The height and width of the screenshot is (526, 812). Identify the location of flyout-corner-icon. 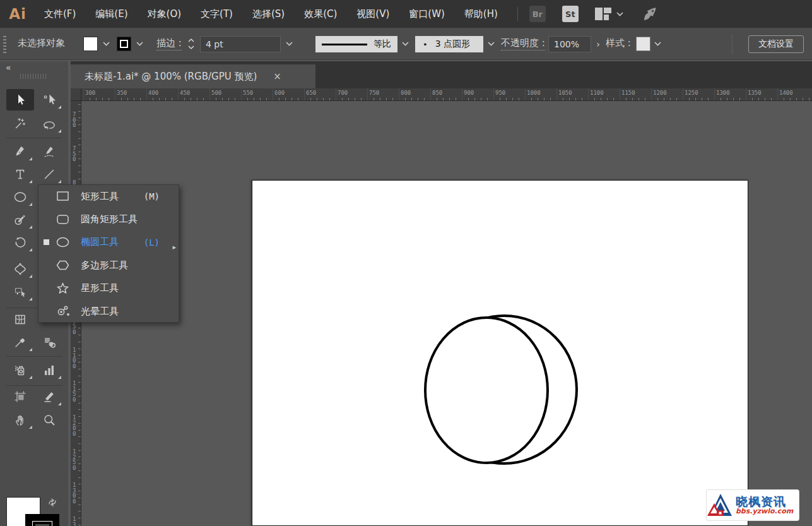
(30, 350).